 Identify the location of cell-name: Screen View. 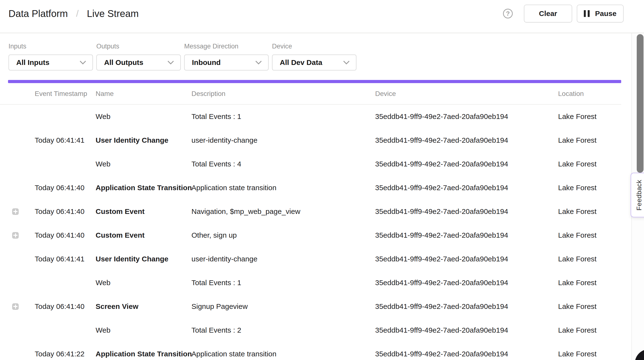
(144, 307).